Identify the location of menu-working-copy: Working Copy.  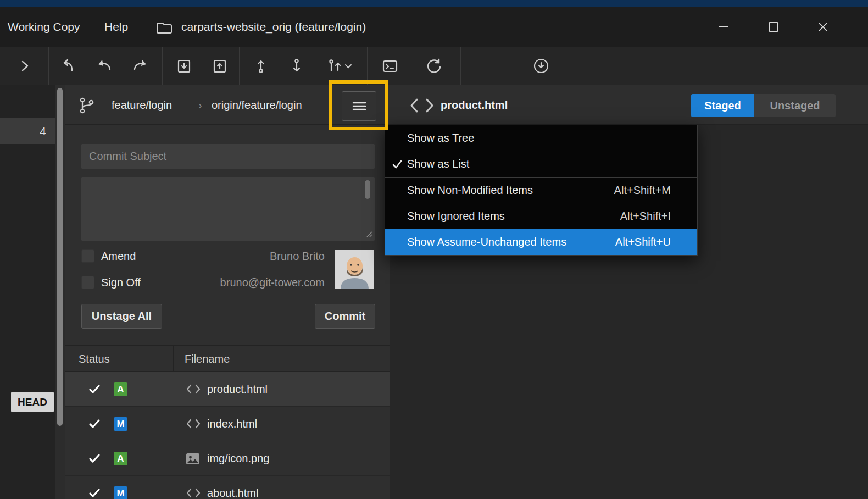
(44, 26).